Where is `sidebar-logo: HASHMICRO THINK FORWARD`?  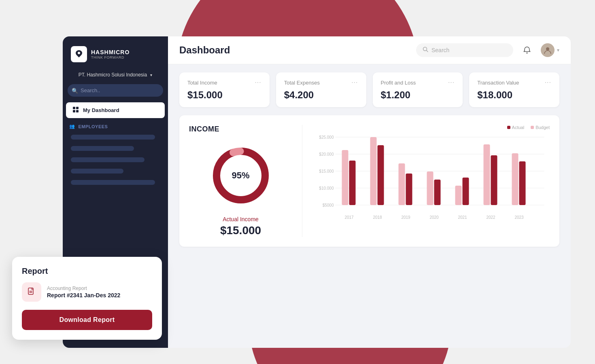 sidebar-logo: HASHMICRO THINK FORWARD is located at coordinates (115, 53).